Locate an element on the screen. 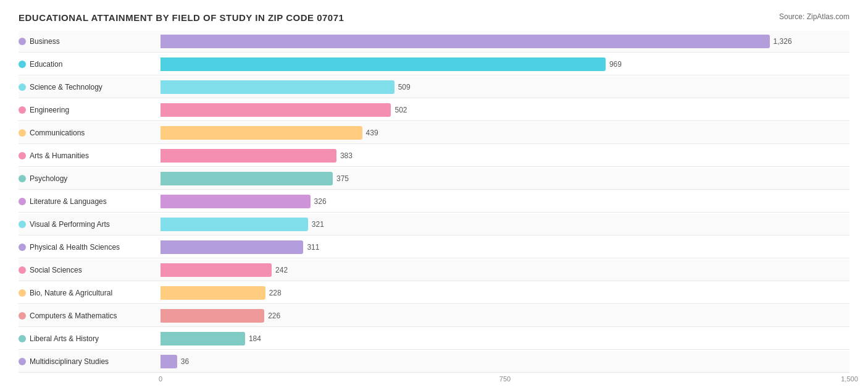  table-row: Business 1,326 is located at coordinates (434, 42).